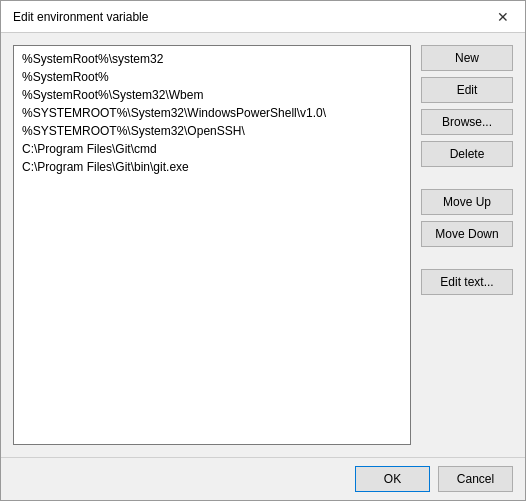  Describe the element at coordinates (467, 202) in the screenshot. I see `move-up-button: Move Up` at that location.